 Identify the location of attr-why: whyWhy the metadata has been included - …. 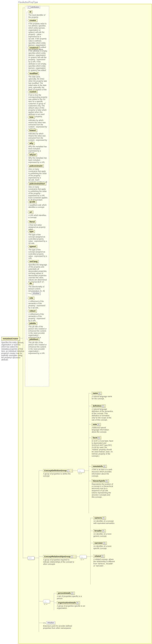
(38, 148).